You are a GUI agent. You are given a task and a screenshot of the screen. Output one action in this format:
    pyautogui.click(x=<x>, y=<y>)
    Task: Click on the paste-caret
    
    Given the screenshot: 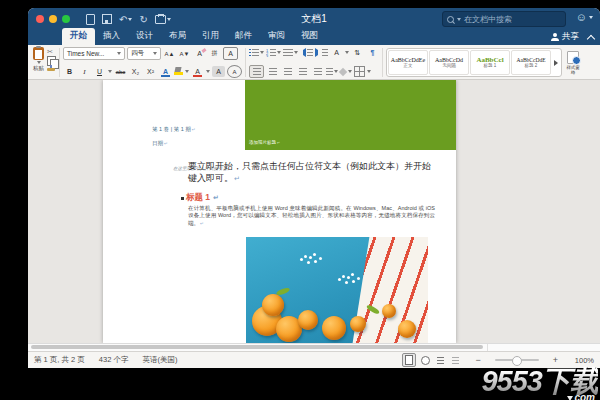 What is the action you would take?
    pyautogui.click(x=39, y=62)
    